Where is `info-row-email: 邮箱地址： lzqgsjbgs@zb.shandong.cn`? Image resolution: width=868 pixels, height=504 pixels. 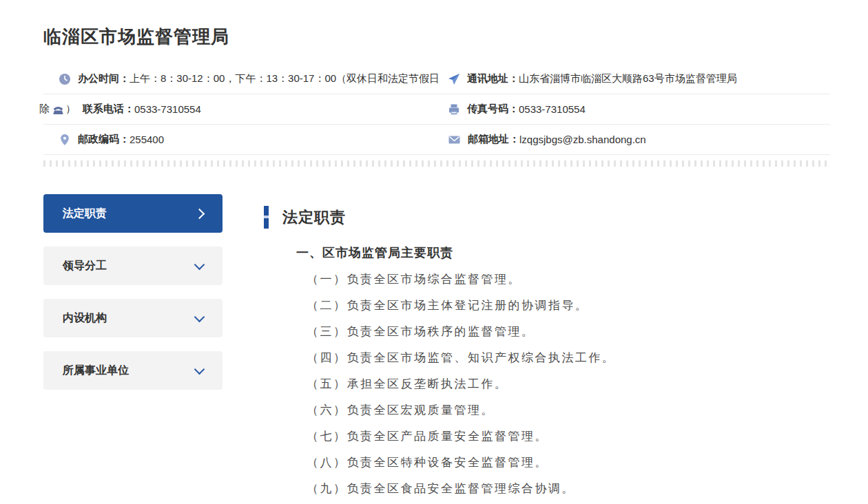 info-row-email: 邮箱地址： lzqgsjbgs@zb.shandong.cn is located at coordinates (639, 140).